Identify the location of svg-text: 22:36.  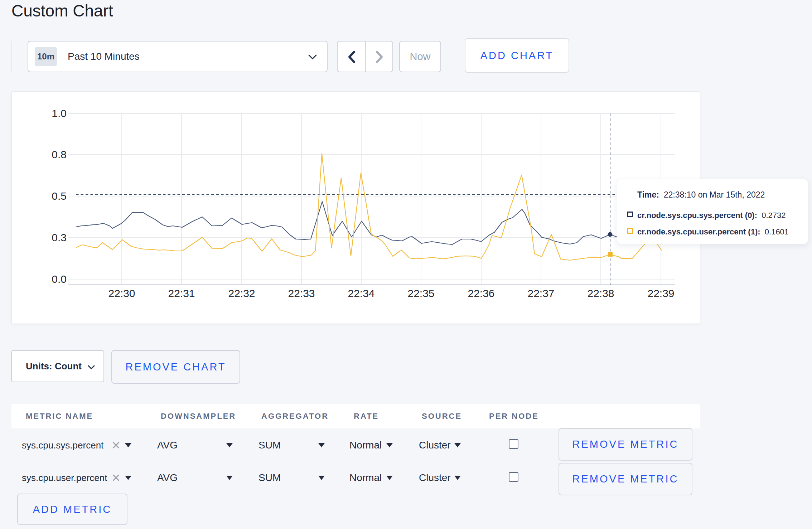
(481, 293).